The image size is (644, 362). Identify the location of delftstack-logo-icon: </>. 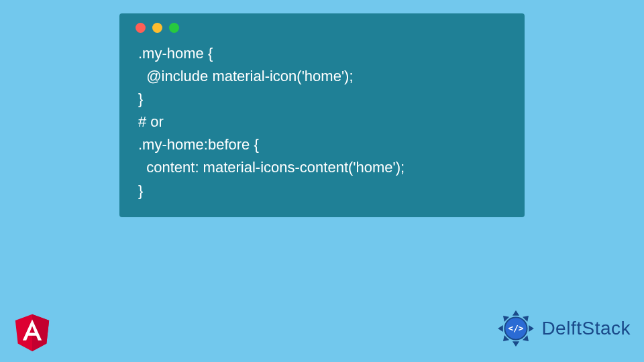
(516, 328).